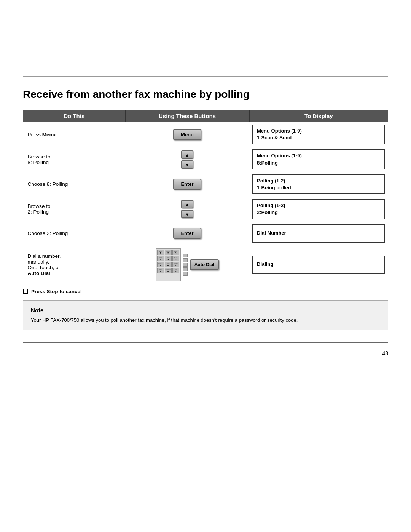 Image resolution: width=411 pixels, height=532 pixels. What do you see at coordinates (319, 233) in the screenshot?
I see `display-cell: Dial Number` at bounding box center [319, 233].